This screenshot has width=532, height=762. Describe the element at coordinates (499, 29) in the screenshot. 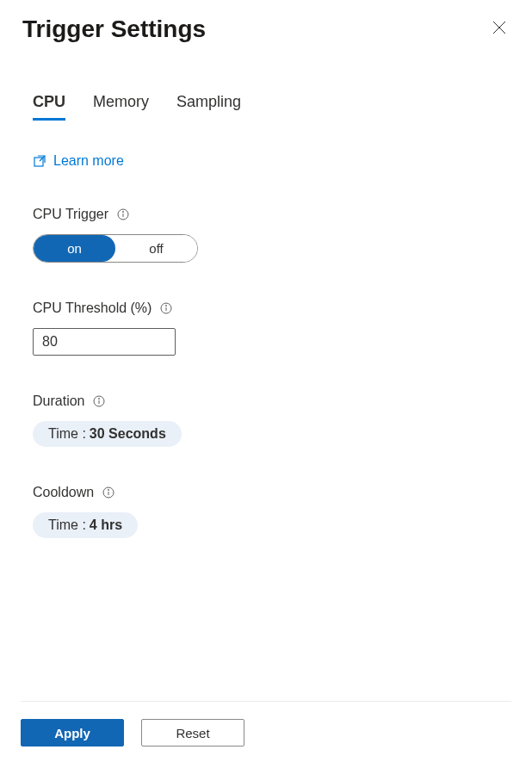

I see `close-button` at that location.